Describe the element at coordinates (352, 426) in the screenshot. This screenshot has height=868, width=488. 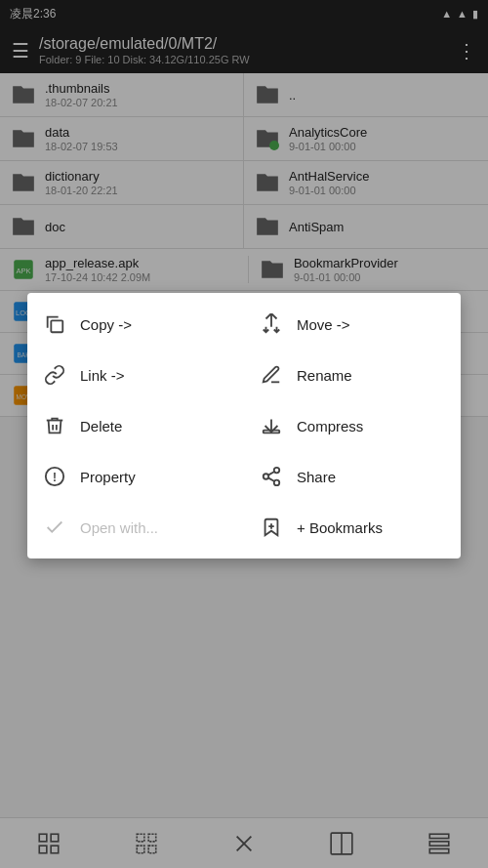
I see `menu-item-compress: Compress` at that location.